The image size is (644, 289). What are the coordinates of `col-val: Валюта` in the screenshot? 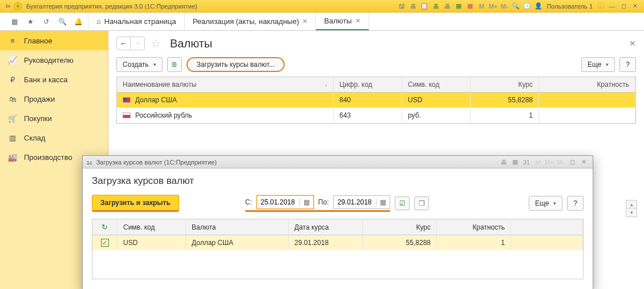 It's located at (237, 227).